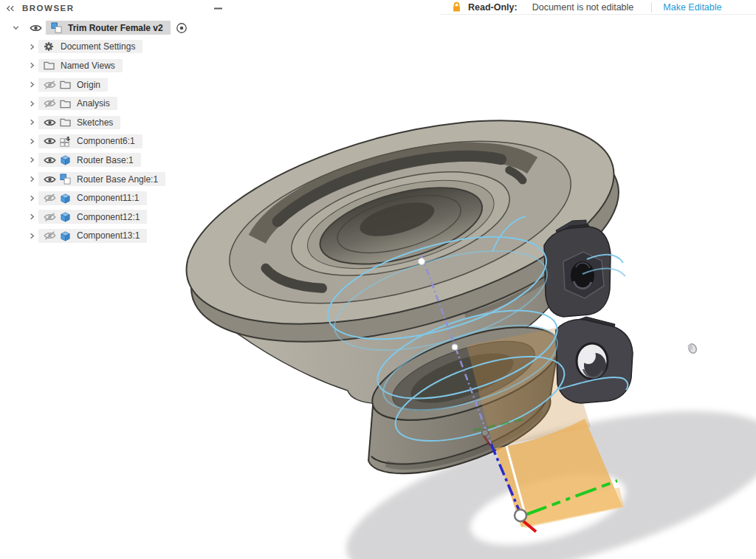 The width and height of the screenshot is (756, 559). What do you see at coordinates (93, 103) in the screenshot?
I see `tree-item-label: Analysis` at bounding box center [93, 103].